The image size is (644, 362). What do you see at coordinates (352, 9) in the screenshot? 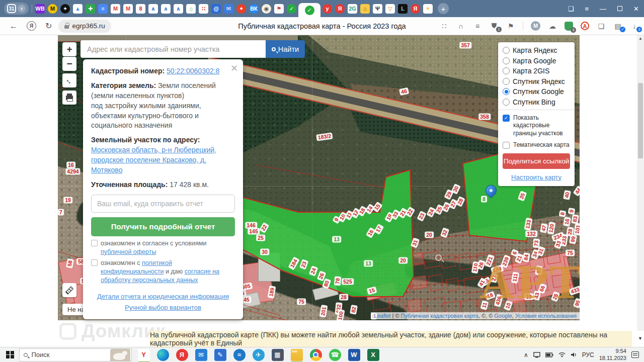
I see `2gis-icon: 2G` at bounding box center [352, 9].